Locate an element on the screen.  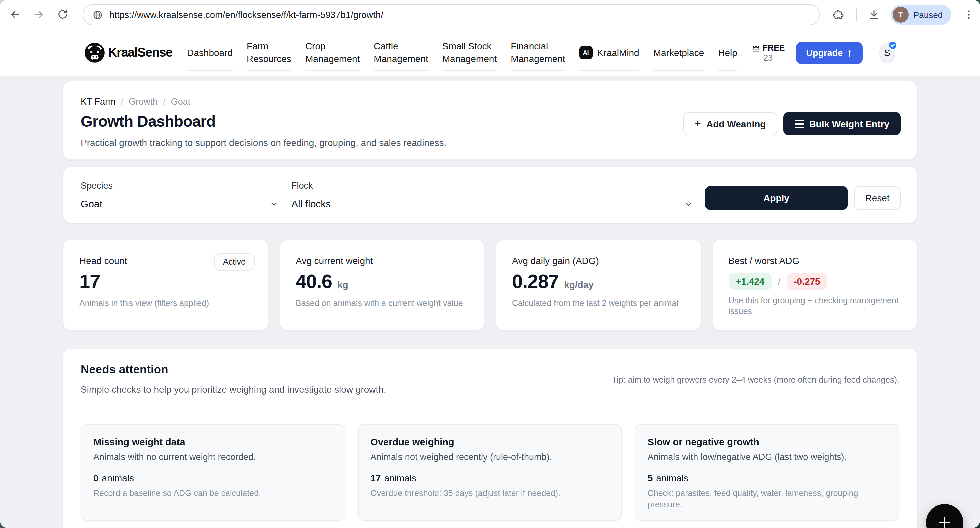
stat-unit: kg/day is located at coordinates (579, 285).